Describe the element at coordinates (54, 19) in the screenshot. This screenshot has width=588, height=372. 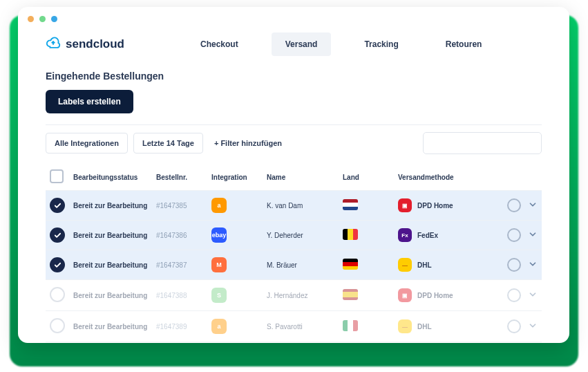
I see `traffic-light-maximize-icon` at that location.